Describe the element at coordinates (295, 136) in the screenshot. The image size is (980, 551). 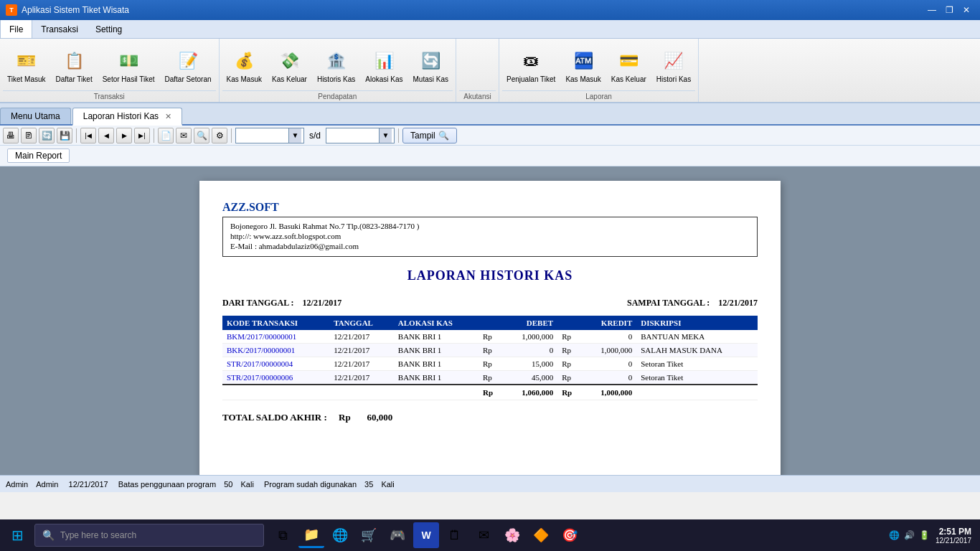
I see `date-from-dropdown: ▼` at that location.